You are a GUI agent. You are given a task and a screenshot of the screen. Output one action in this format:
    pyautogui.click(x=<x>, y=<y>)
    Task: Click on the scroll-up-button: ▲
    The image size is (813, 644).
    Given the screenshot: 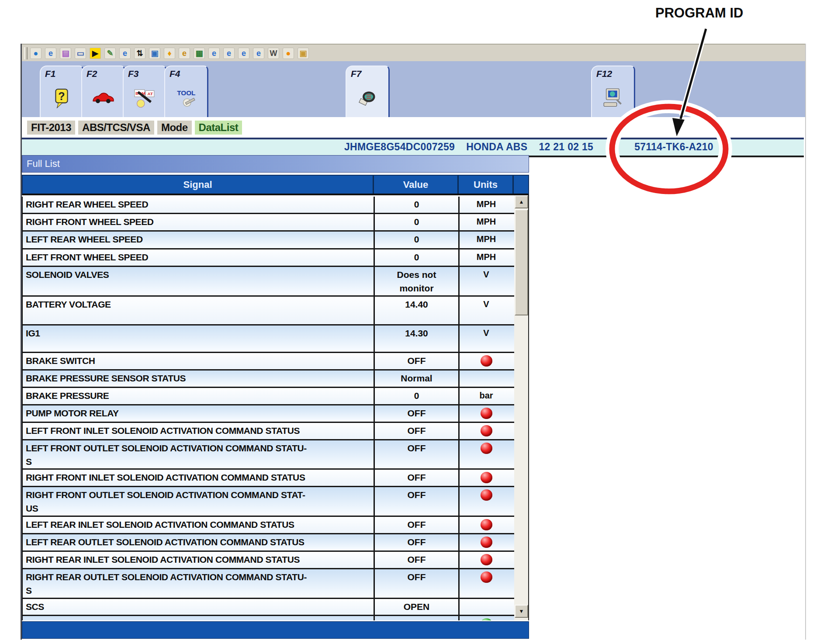 What is the action you would take?
    pyautogui.click(x=522, y=202)
    